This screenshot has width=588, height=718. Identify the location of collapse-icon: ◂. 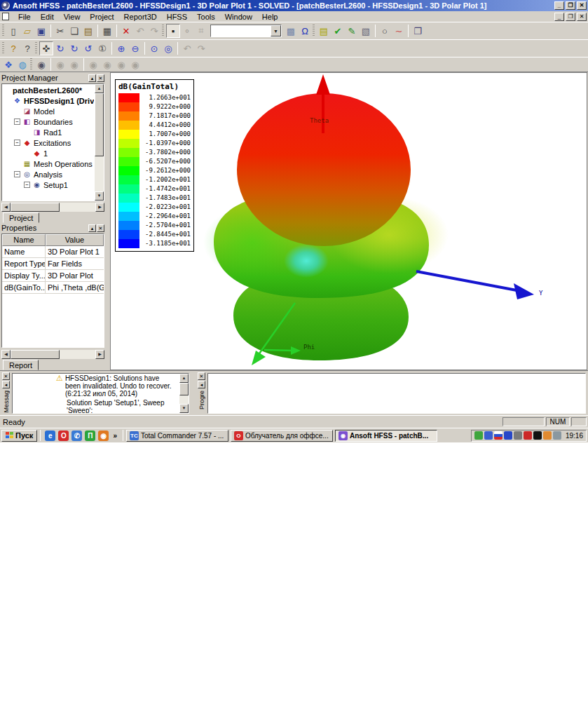
(6, 384).